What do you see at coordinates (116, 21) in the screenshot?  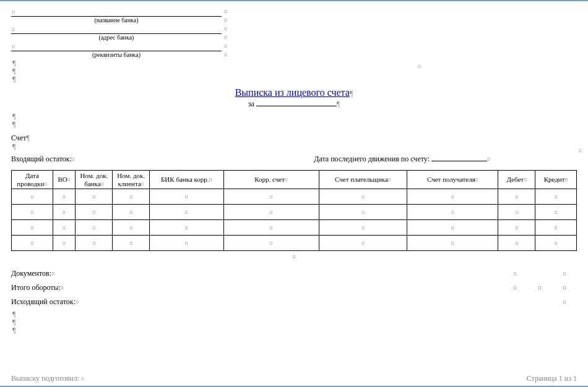 I see `bank-name-caption: (название банка)` at bounding box center [116, 21].